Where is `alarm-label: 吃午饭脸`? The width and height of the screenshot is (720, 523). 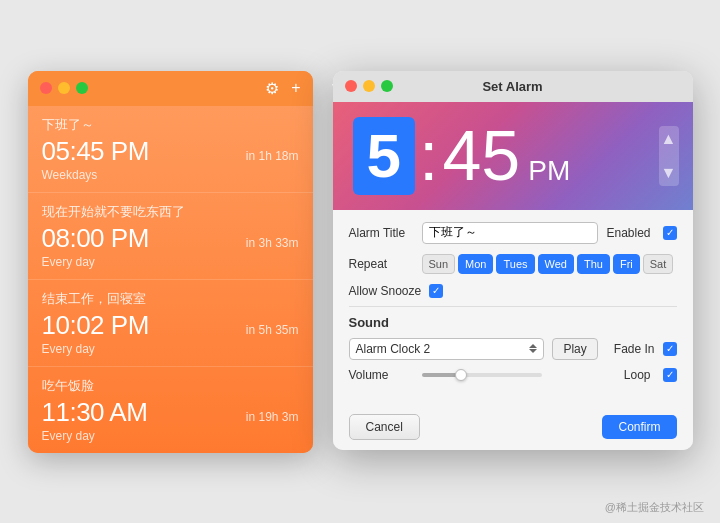
alarm-label: 吃午饭脸 is located at coordinates (170, 386).